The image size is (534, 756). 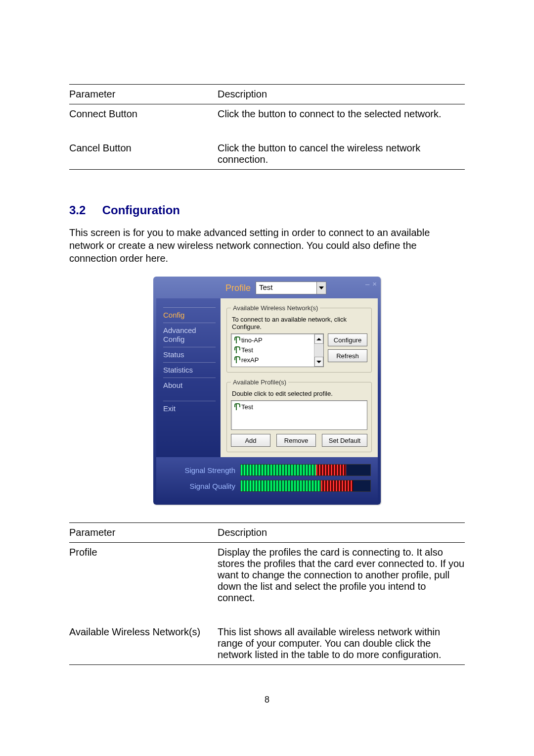 What do you see at coordinates (273, 360) in the screenshot?
I see `list-item: rexAP` at bounding box center [273, 360].